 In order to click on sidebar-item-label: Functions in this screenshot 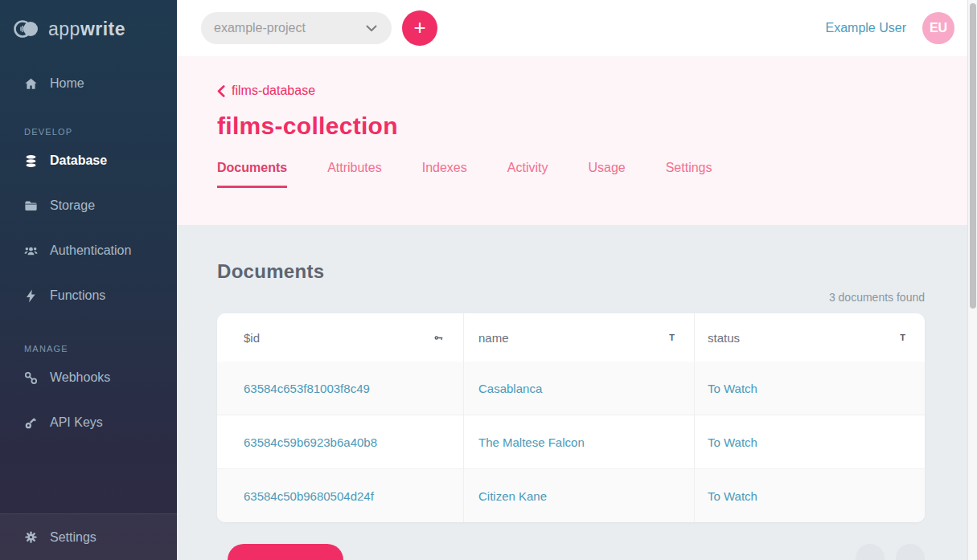, I will do `click(77, 296)`.